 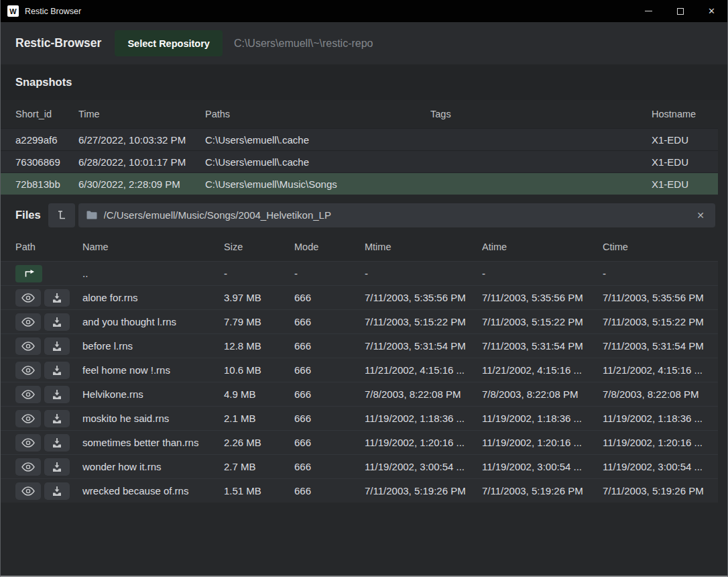 I want to click on file-row: before l.rns 12.8 MB 666 7/11/2003, 5:31…, so click(x=359, y=346).